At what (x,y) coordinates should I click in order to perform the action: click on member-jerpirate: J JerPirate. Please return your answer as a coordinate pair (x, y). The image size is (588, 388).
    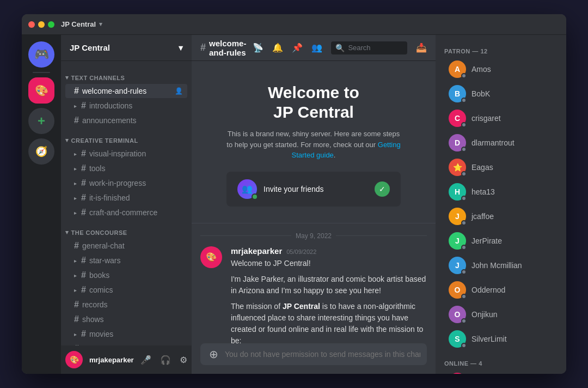
    Looking at the image, I should click on (501, 241).